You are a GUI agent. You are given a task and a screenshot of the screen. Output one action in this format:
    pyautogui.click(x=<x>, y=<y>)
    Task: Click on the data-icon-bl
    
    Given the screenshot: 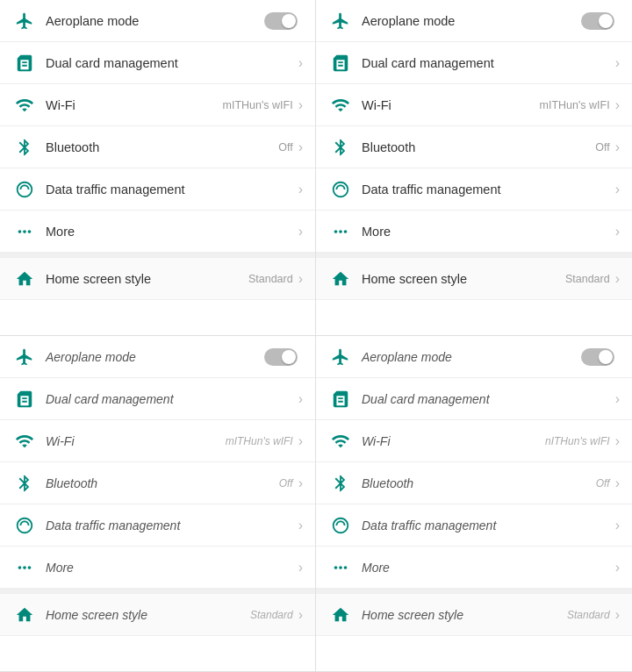 What is the action you would take?
    pyautogui.click(x=25, y=525)
    